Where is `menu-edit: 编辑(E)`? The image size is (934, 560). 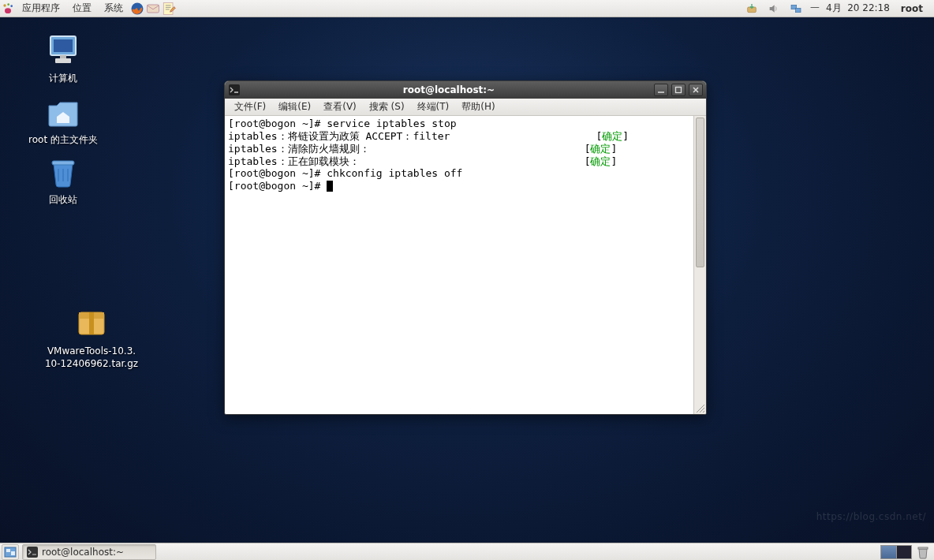
menu-edit: 编辑(E) is located at coordinates (295, 107).